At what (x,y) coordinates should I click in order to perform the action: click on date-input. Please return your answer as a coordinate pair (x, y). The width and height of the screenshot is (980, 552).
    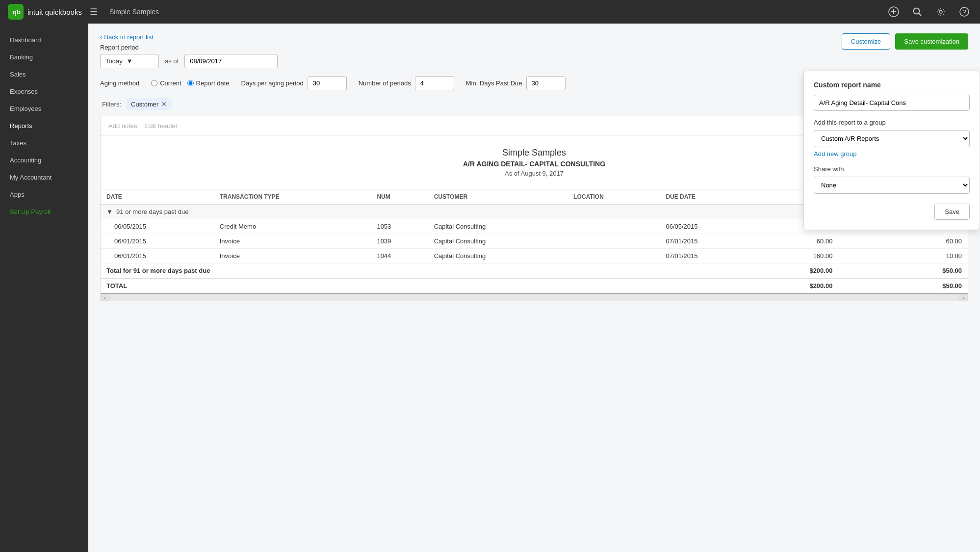
    Looking at the image, I should click on (231, 61).